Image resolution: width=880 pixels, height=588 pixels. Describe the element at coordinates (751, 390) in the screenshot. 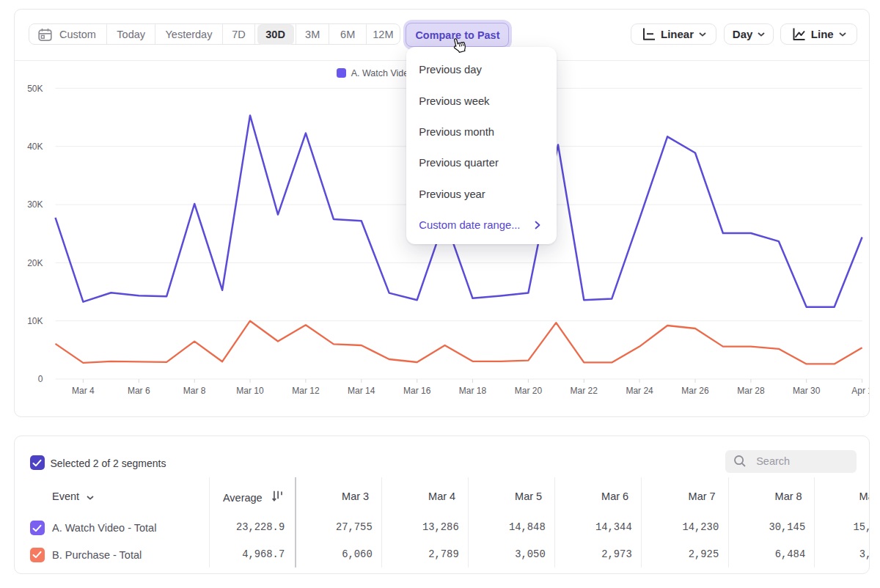

I see `svg-text: Mar 28` at that location.